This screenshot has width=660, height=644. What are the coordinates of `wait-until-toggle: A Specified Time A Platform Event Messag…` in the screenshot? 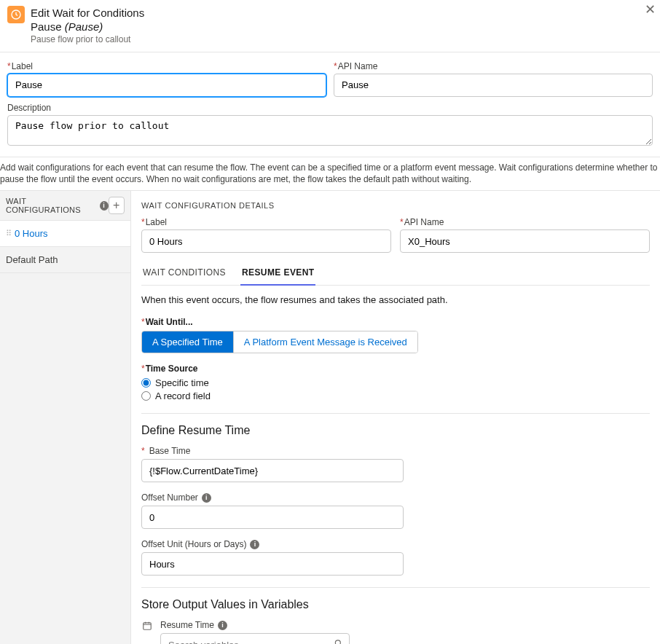 It's located at (280, 342).